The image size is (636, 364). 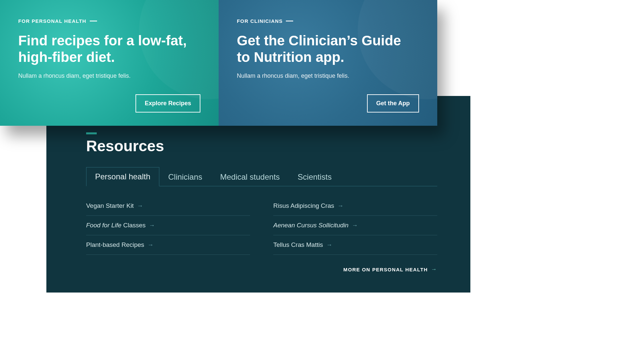 What do you see at coordinates (262, 177) in the screenshot?
I see `resources-tabs: Personal health Clinicians Medical stude…` at bounding box center [262, 177].